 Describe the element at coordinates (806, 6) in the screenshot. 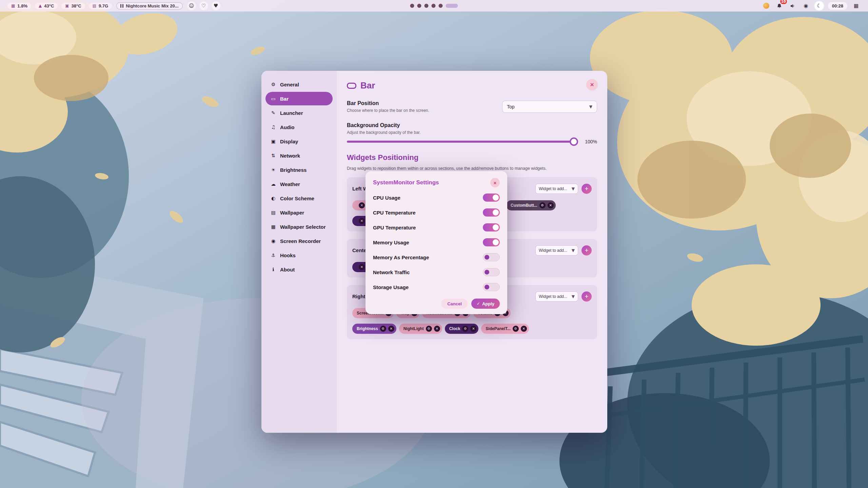

I see `screen-record-icon: ◉` at that location.